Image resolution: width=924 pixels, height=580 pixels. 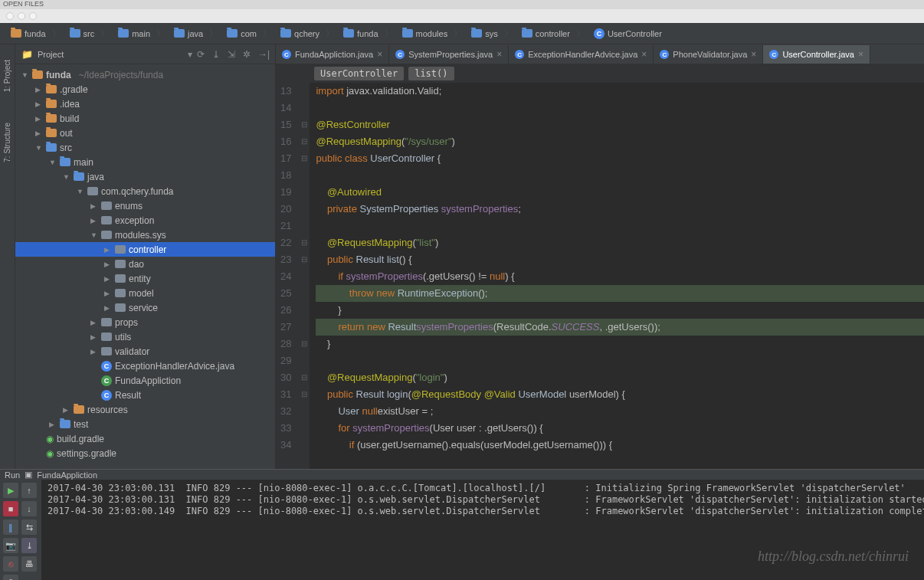 I want to click on tree-item-.gradle: ▶.gradle, so click(x=146, y=89).